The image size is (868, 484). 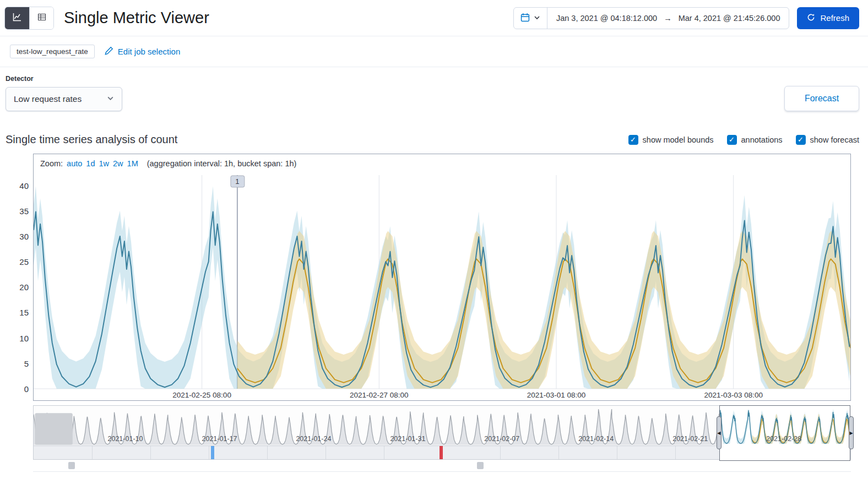 I want to click on checkbox-show-forecast: ✓ show forecast, so click(x=827, y=140).